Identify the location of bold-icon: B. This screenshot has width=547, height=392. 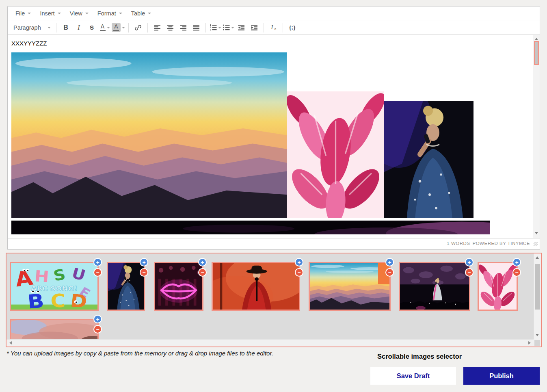
(66, 28).